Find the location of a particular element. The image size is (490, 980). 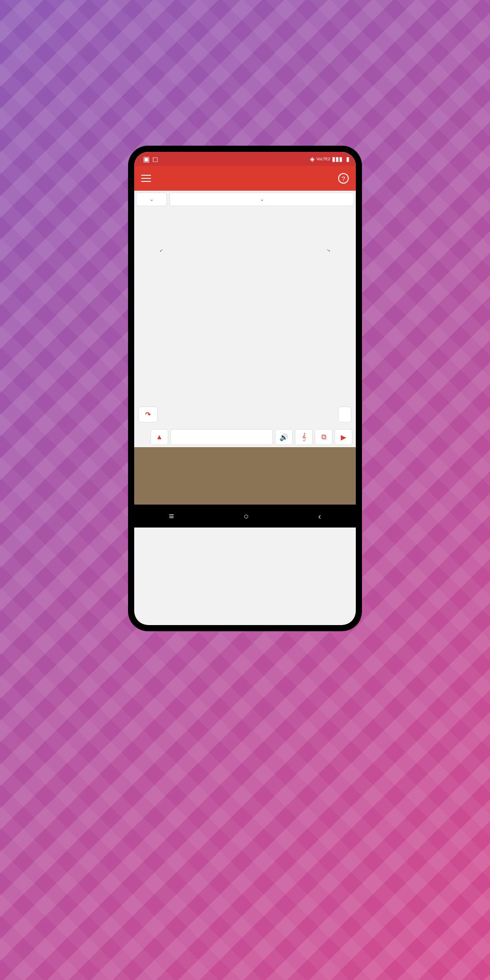

scale-label is located at coordinates (262, 199).